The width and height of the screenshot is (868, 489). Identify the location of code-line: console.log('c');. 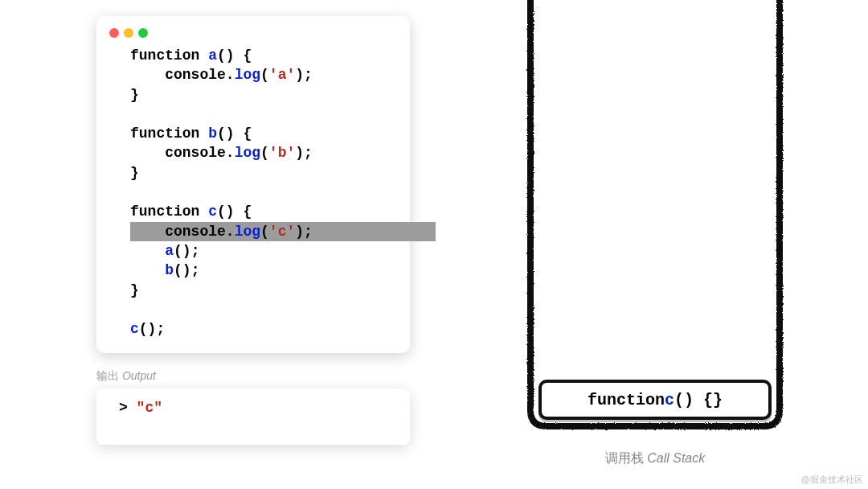
(283, 232).